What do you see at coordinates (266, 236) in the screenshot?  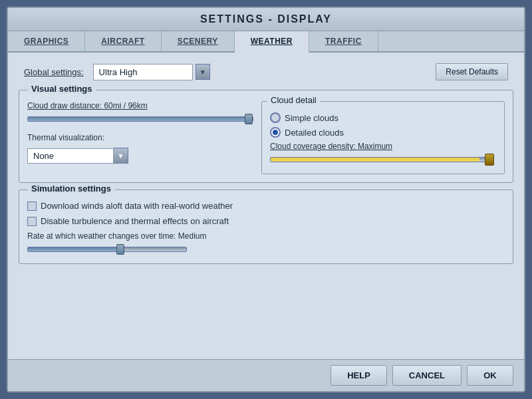 I see `rate-label: Rate at which weather changes over time:…` at bounding box center [266, 236].